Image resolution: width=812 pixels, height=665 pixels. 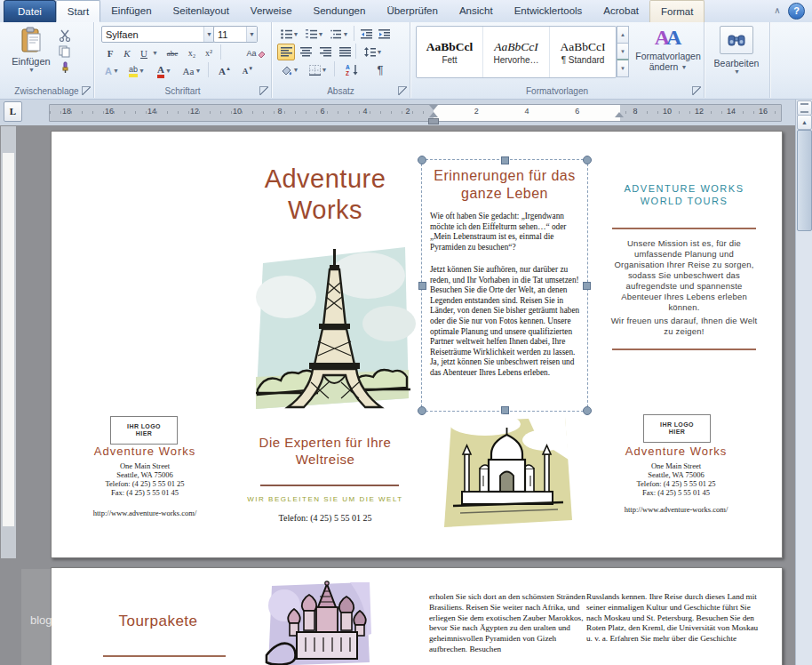 I want to click on center-banner: WIR BEGLEITEN SIE UM DIE WELT, so click(x=325, y=500).